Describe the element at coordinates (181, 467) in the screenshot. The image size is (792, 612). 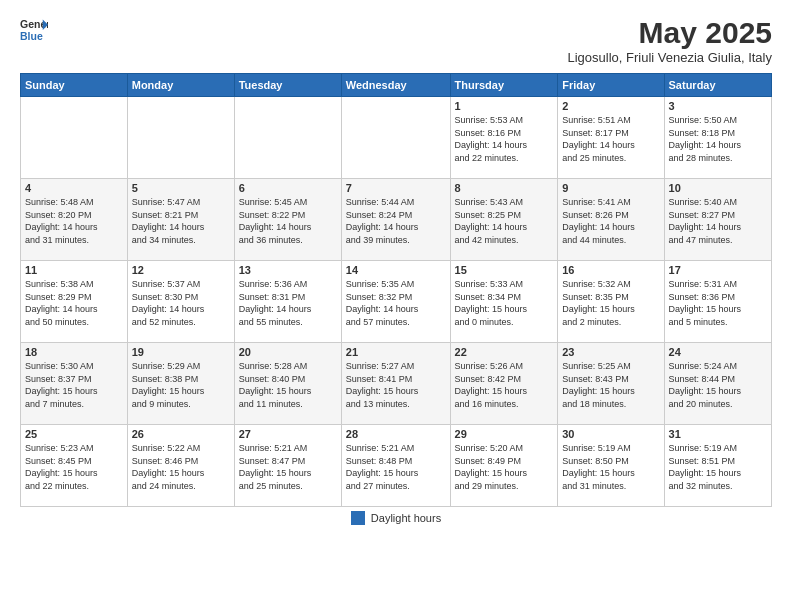
I see `day-info: Sunrise: 5:22 AM Sunset: 8:46 PM Dayligh…` at that location.